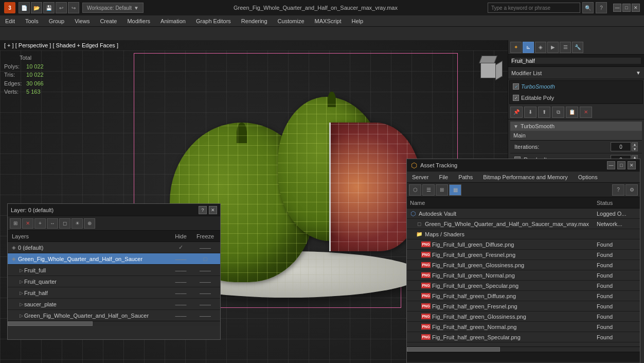 Image resolution: width=644 pixels, height=363 pixels. I want to click on asset-row-3: PNGFig_Fruit_full_green_Diffuse.pngFound, so click(524, 245).